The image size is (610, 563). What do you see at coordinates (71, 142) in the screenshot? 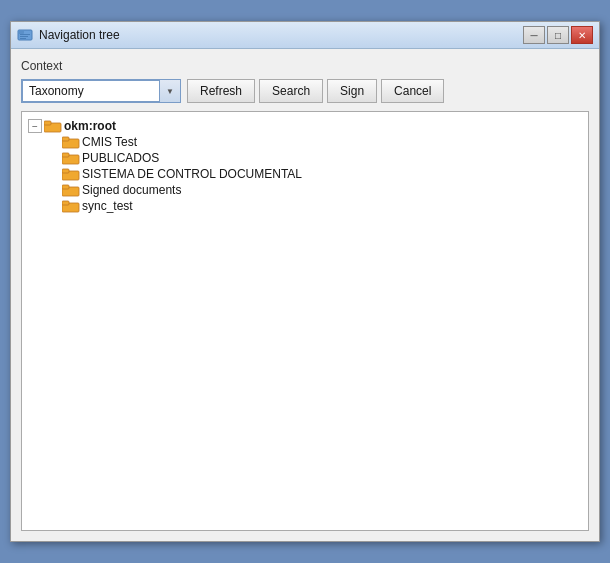
I see `folder-icon-cmis` at bounding box center [71, 142].